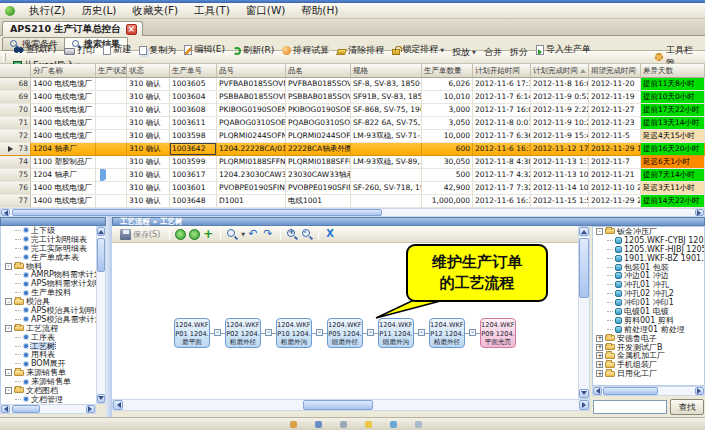 The width and height of the screenshot is (705, 430). Describe the element at coordinates (155, 10) in the screenshot. I see `menu-item: 收藏夹(F)` at that location.